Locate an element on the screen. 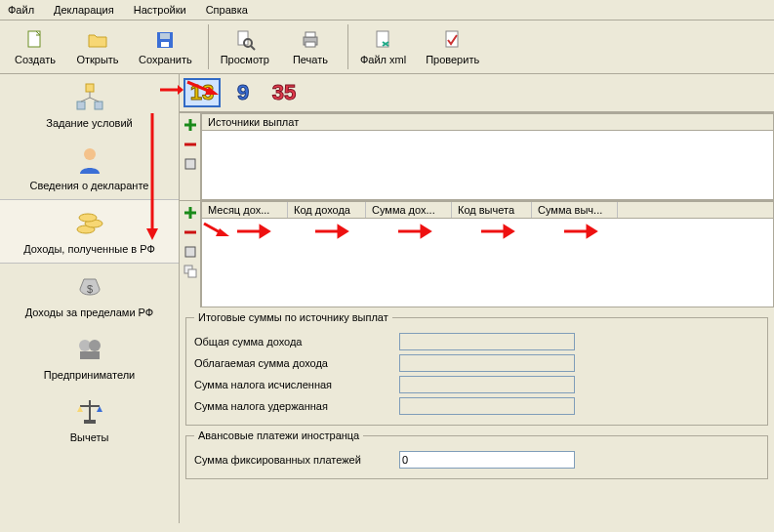 Image resolution: width=774 pixels, height=532 pixels. col-sum-income: Сумма дох... is located at coordinates (409, 210).